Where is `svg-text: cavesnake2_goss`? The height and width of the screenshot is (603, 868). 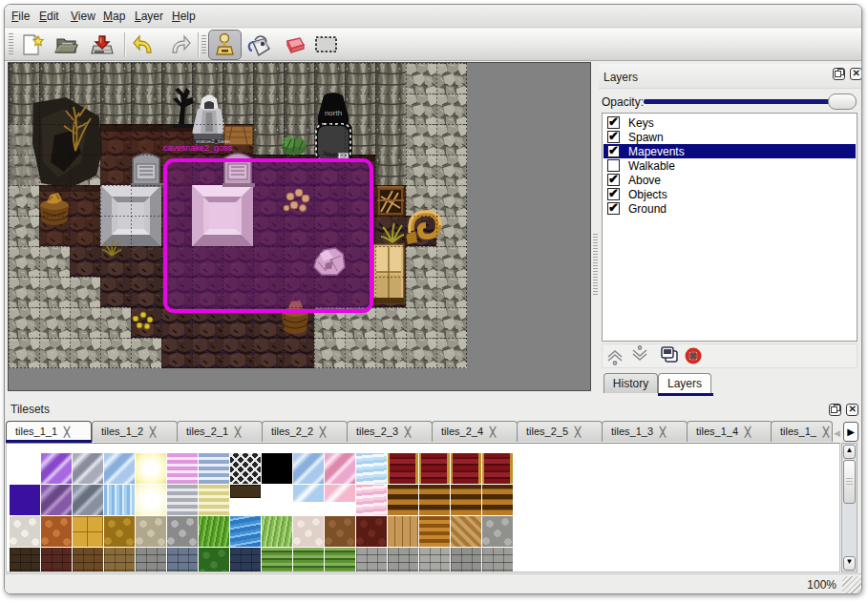 svg-text: cavesnake2_goss is located at coordinates (199, 148).